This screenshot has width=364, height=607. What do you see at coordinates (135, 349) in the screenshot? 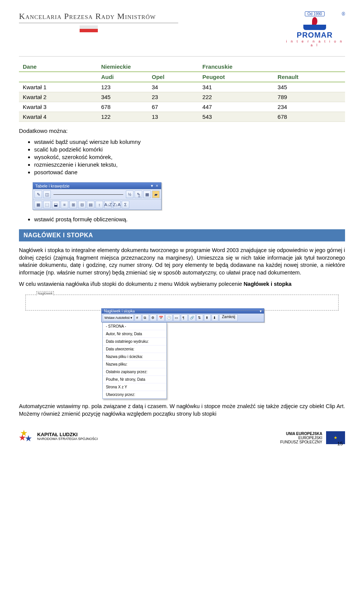
I see `menu-item: Data utworzenia:` at bounding box center [135, 349].